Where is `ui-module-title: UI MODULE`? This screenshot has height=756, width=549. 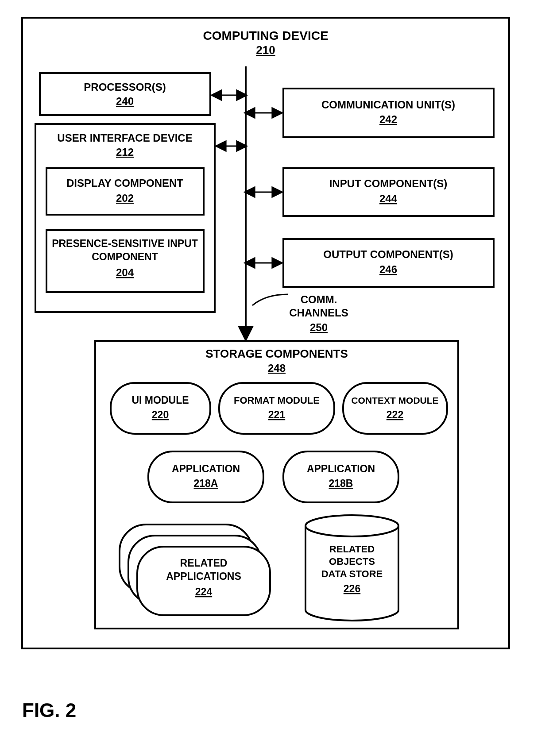
ui-module-title: UI MODULE is located at coordinates (160, 400).